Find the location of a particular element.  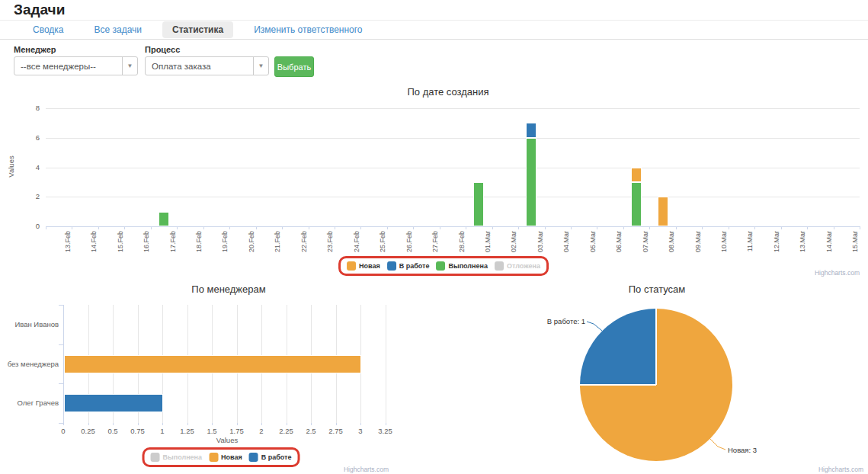

x-axis-tick-label: 11.Mar is located at coordinates (750, 246).